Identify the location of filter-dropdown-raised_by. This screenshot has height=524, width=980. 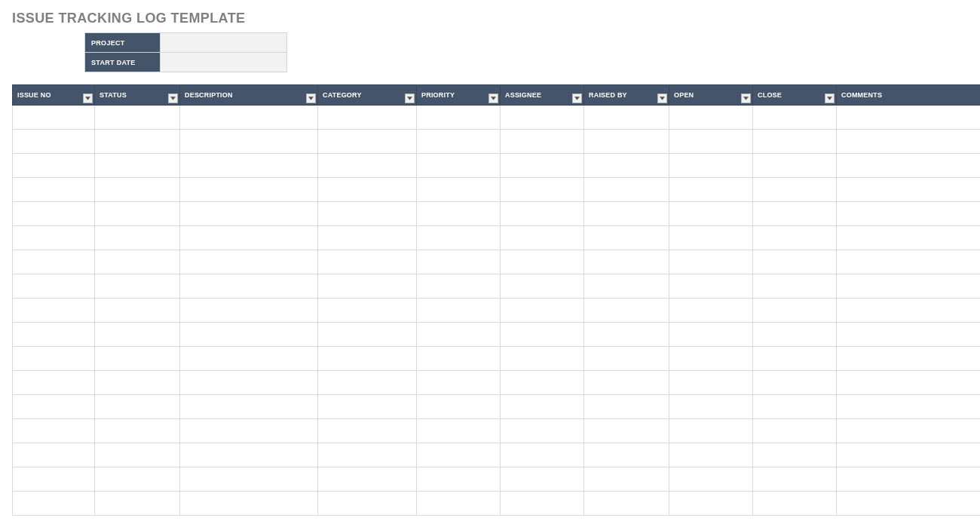
(662, 98).